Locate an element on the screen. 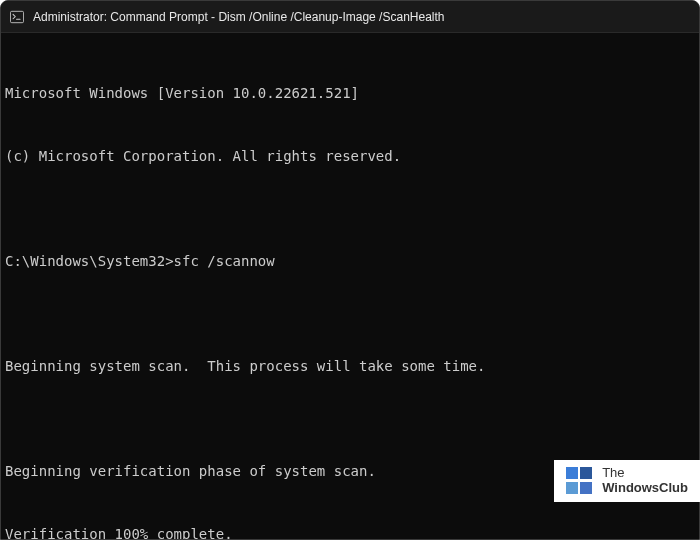 The image size is (700, 540). watermark-line1: The is located at coordinates (645, 474).